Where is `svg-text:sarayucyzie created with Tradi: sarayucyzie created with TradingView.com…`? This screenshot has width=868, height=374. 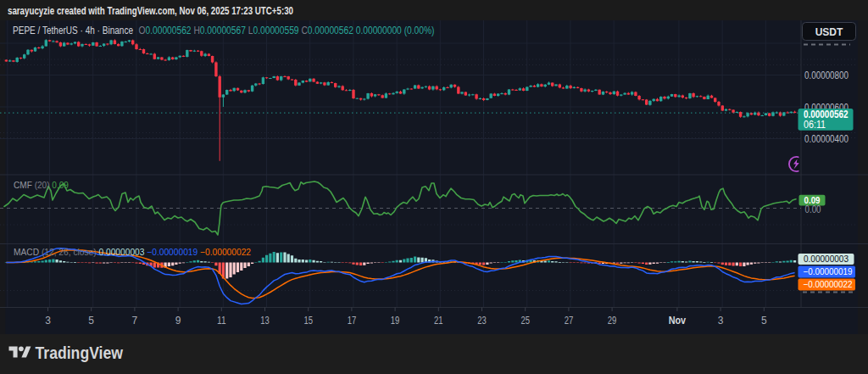
svg-text:sarayucyzie created with Tradi: sarayucyzie created with TradingView.com… is located at coordinates (151, 11).